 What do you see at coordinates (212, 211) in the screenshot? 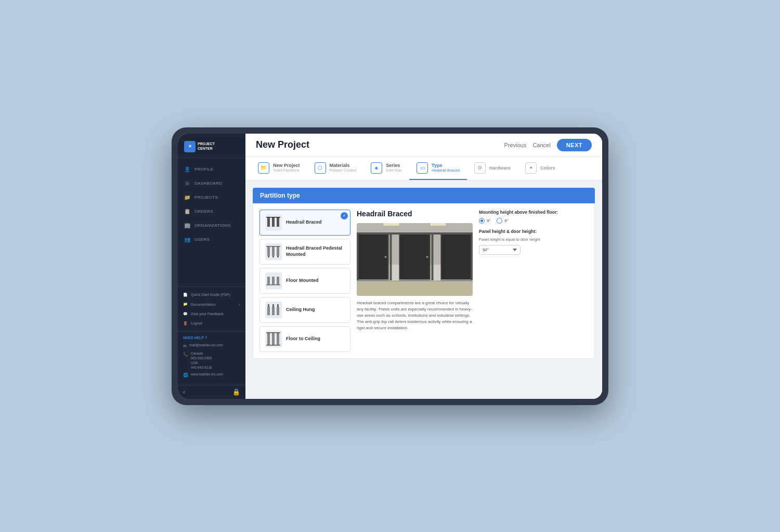
I see `sidebar-item-orders: 📋 Orders` at bounding box center [212, 211].